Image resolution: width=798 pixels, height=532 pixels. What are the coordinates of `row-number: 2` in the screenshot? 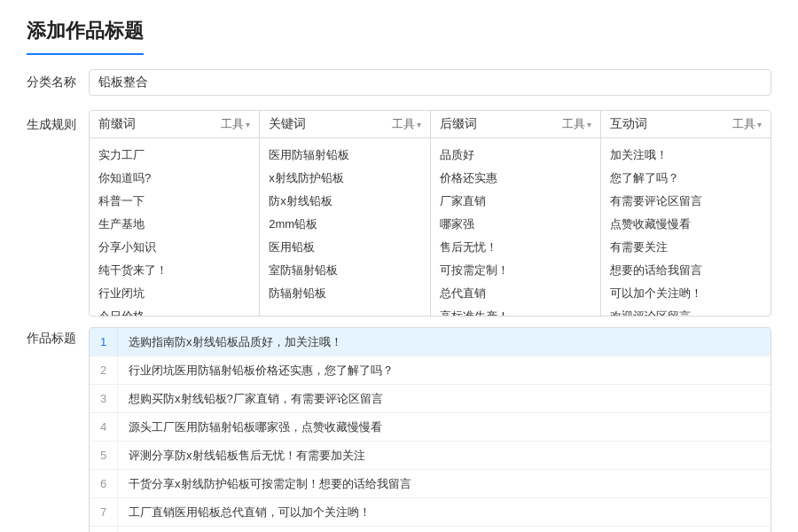 It's located at (104, 371).